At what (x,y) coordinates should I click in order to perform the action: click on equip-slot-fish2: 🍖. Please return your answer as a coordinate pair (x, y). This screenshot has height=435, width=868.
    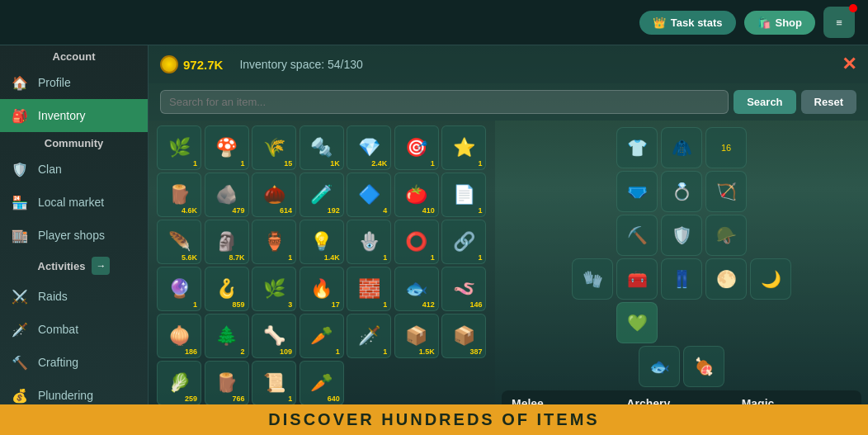
    Looking at the image, I should click on (704, 366).